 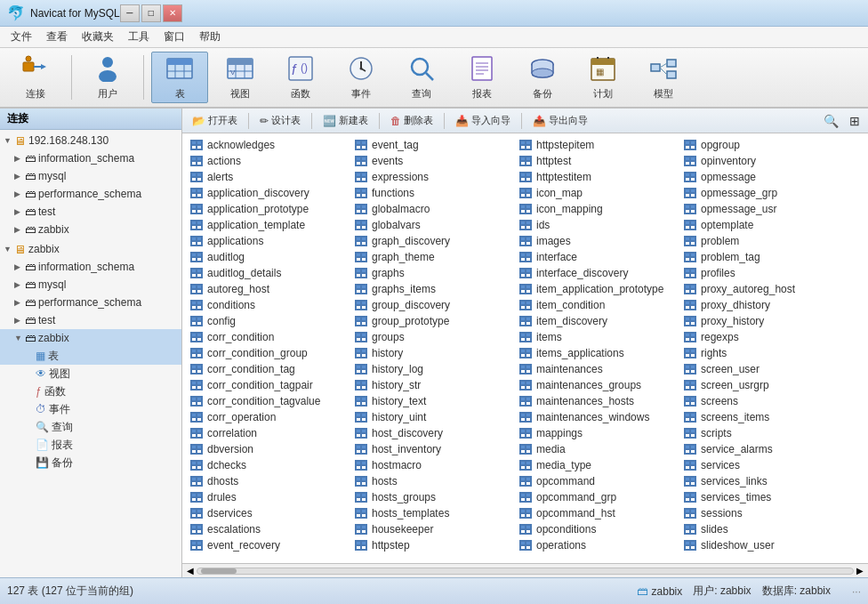 What do you see at coordinates (598, 337) in the screenshot?
I see `table-row: items` at bounding box center [598, 337].